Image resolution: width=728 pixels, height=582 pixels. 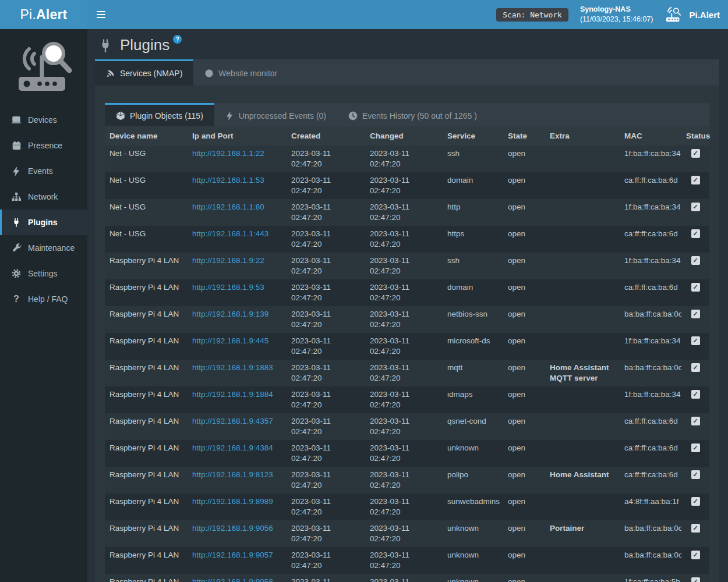 What do you see at coordinates (233, 448) in the screenshot?
I see `ip-port-link: http://192.168.1.9:4384` at bounding box center [233, 448].